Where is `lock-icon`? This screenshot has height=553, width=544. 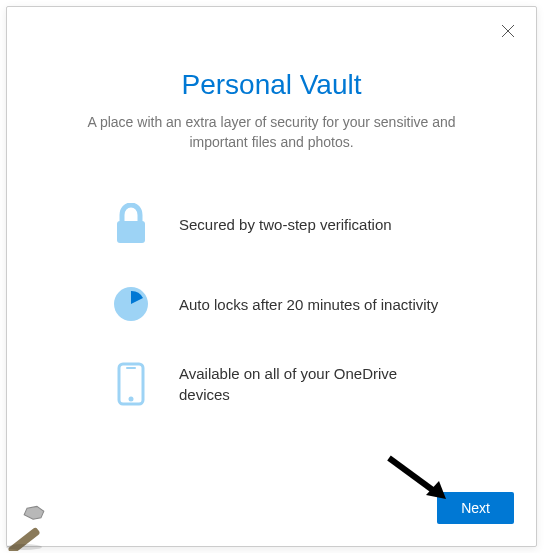 lock-icon is located at coordinates (131, 224).